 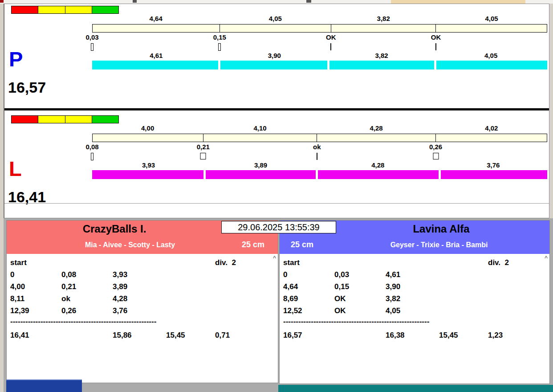 I want to click on division-label: div. 2, so click(x=247, y=263).